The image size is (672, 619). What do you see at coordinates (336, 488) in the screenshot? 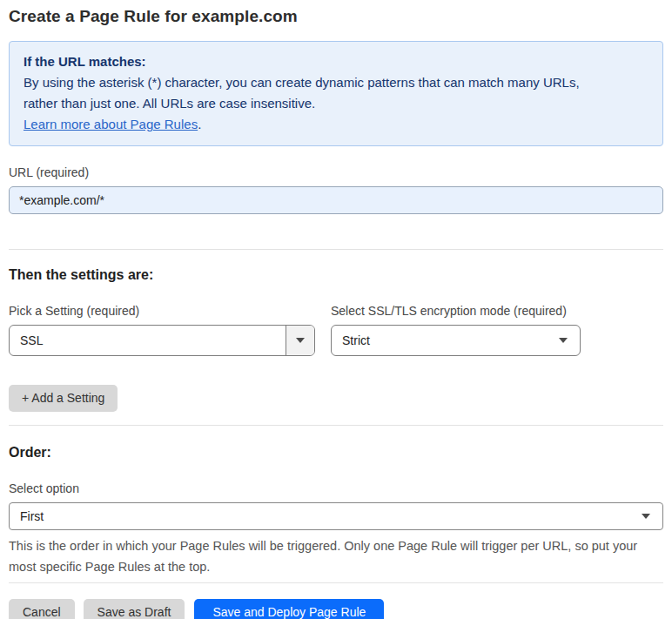
I see `order-select-label: Select option` at bounding box center [336, 488].